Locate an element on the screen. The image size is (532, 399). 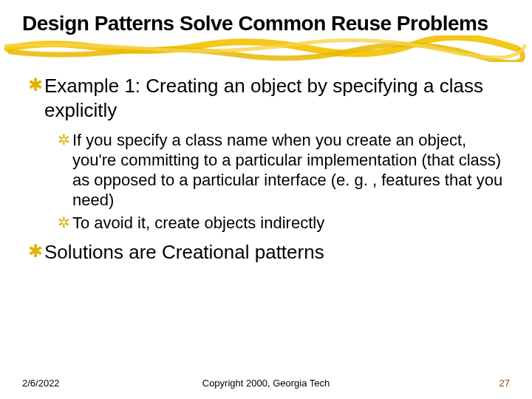
bullet-item: ✱ Example 1: Creating an object by speci… is located at coordinates (266, 98).